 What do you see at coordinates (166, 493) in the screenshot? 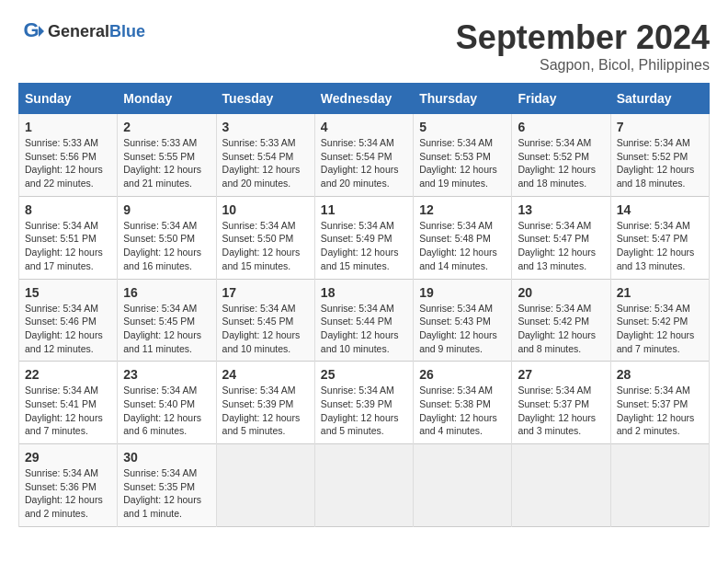
I see `day-info: Sunrise: 5:34 AM Sunset: 5:35 PM Dayligh…` at bounding box center [166, 493].